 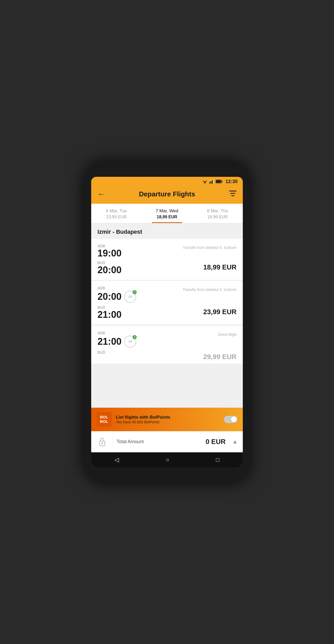 What do you see at coordinates (227, 334) in the screenshot?
I see `flight-3-transfer: Direct flight` at bounding box center [227, 334].